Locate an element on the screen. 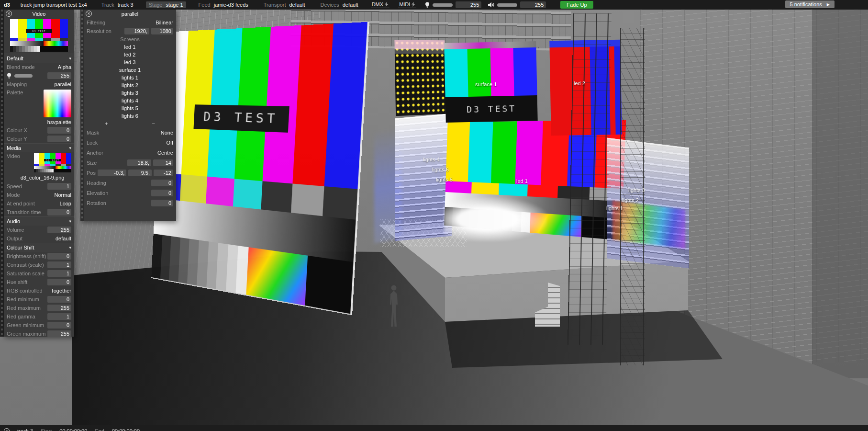  screen-list-item-lights-6: lights 6 is located at coordinates (130, 116).